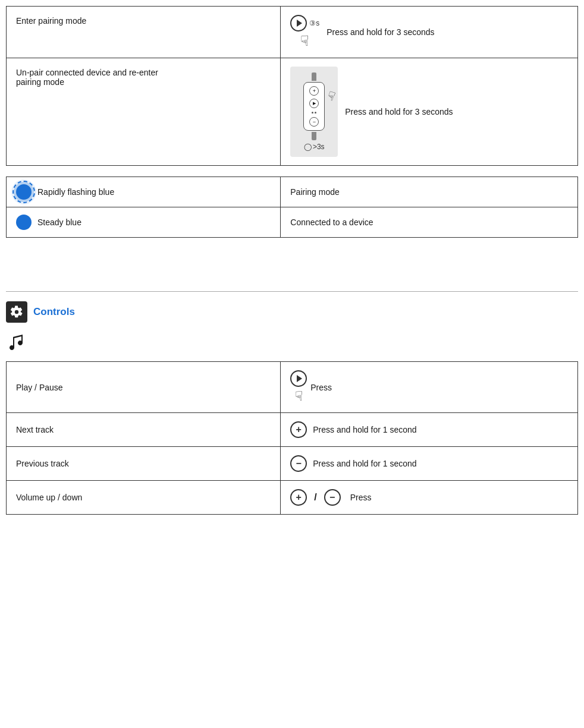 This screenshot has width=584, height=728. What do you see at coordinates (24, 222) in the screenshot?
I see `led-steady-icon` at bounding box center [24, 222].